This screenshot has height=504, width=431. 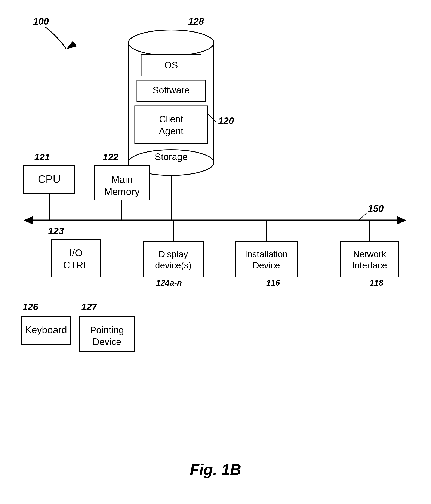 What do you see at coordinates (171, 157) in the screenshot?
I see `storage-label: Storage` at bounding box center [171, 157].